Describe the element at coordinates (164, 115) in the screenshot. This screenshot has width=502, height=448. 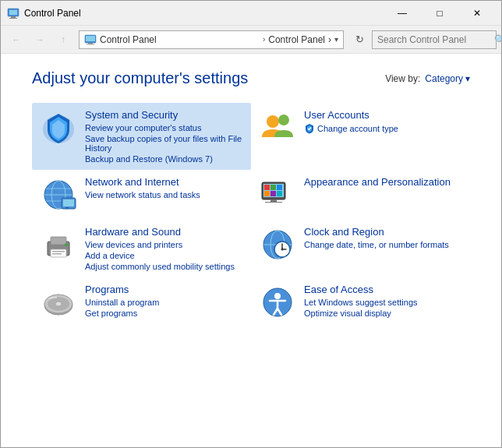
I see `system-security-title: System and Security` at that location.